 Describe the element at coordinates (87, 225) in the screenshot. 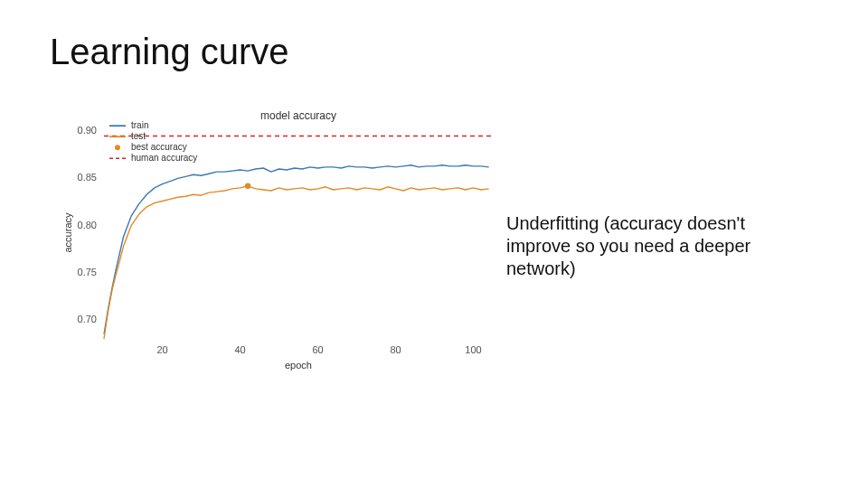

I see `svg-text: 0.80` at that location.